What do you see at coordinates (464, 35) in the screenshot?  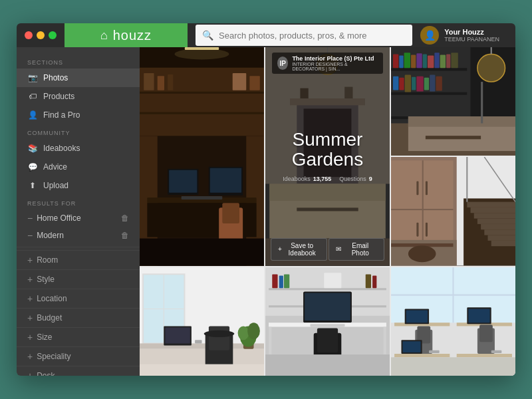 I see `user-area: 👤 Your Houzz TEEMU PAANANEN` at bounding box center [464, 35].